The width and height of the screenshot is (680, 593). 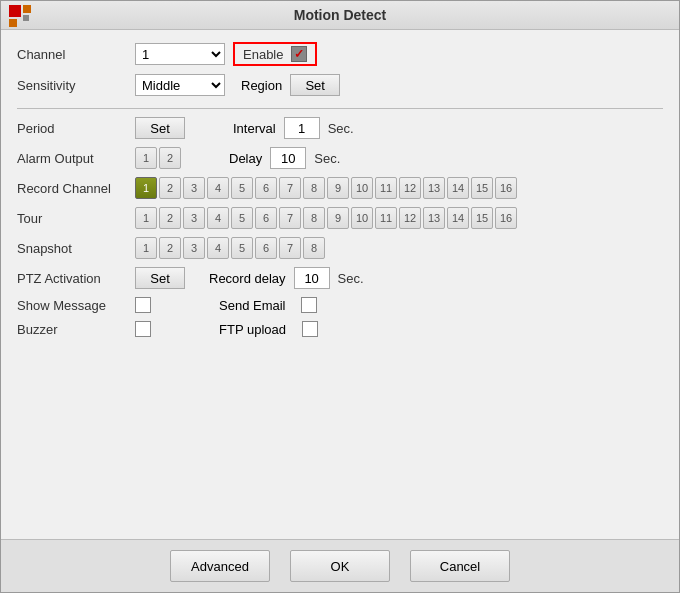 I want to click on snapshot-ch-7: 7, so click(x=290, y=248).